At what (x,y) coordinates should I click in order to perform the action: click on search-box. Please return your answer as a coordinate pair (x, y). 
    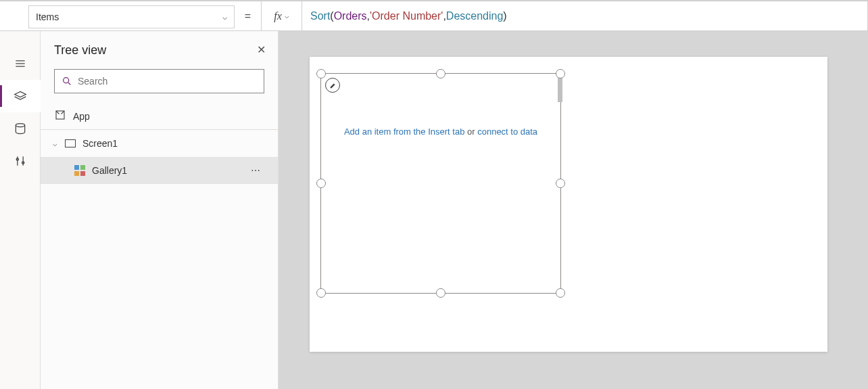
    Looking at the image, I should click on (160, 81).